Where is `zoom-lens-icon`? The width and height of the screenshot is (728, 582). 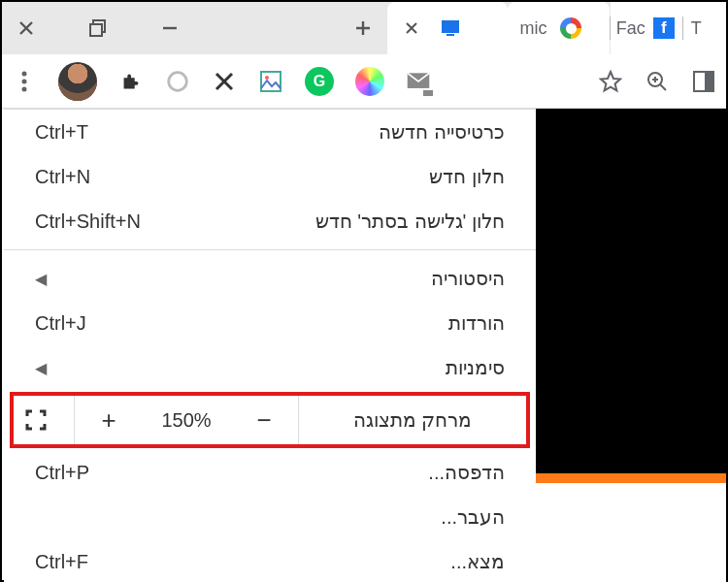 zoom-lens-icon is located at coordinates (657, 81).